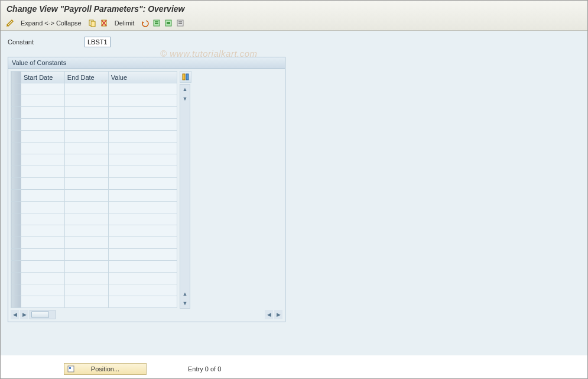  Describe the element at coordinates (17, 77) in the screenshot. I see `select-all-rows` at that location.